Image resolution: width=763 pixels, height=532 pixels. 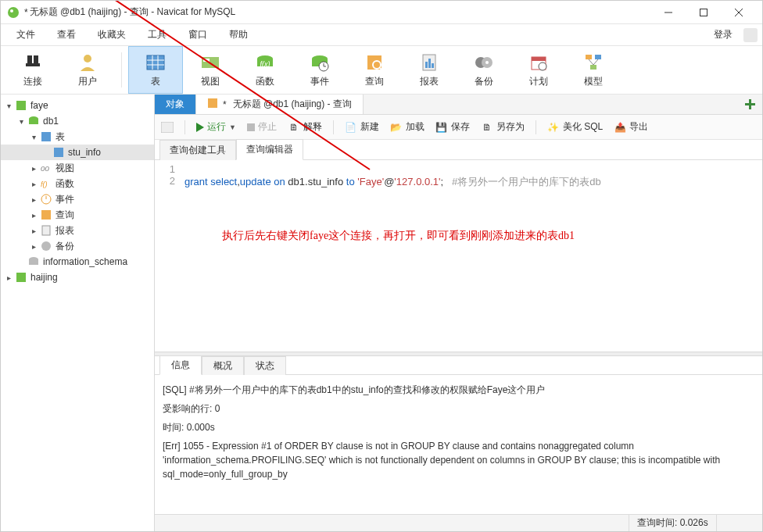 I want to click on menu-fav: 收藏夹, so click(x=112, y=34).